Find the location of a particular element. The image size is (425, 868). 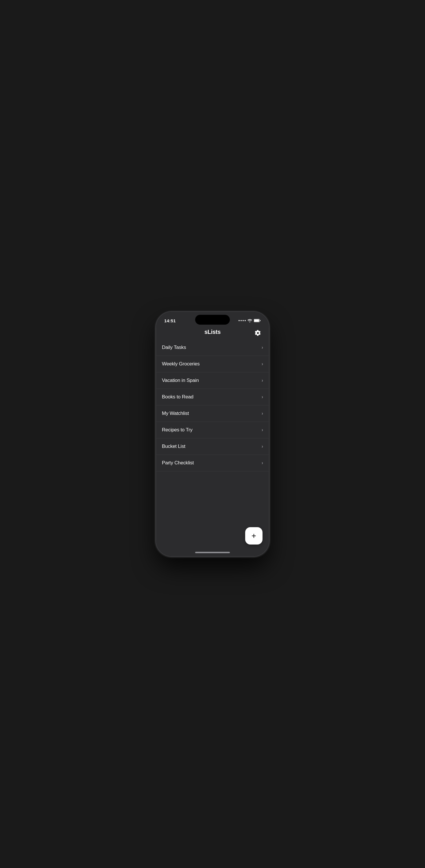

list-item-label: Daily Tasks is located at coordinates (174, 348).